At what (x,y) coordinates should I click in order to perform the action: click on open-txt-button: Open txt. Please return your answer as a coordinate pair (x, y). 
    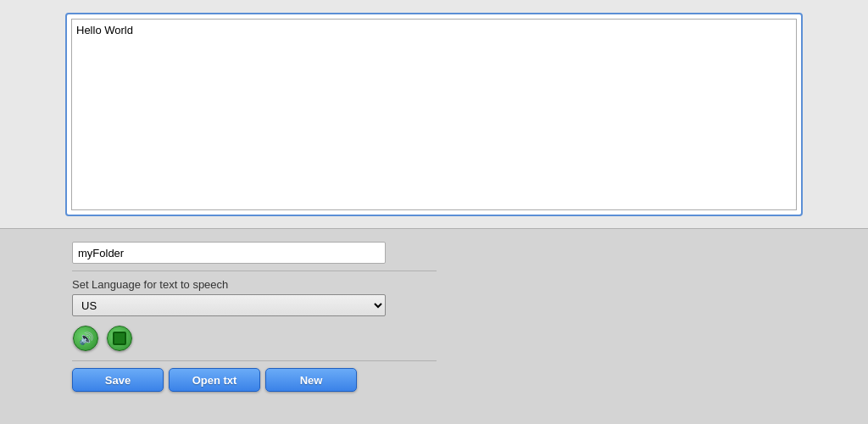
    Looking at the image, I should click on (214, 380).